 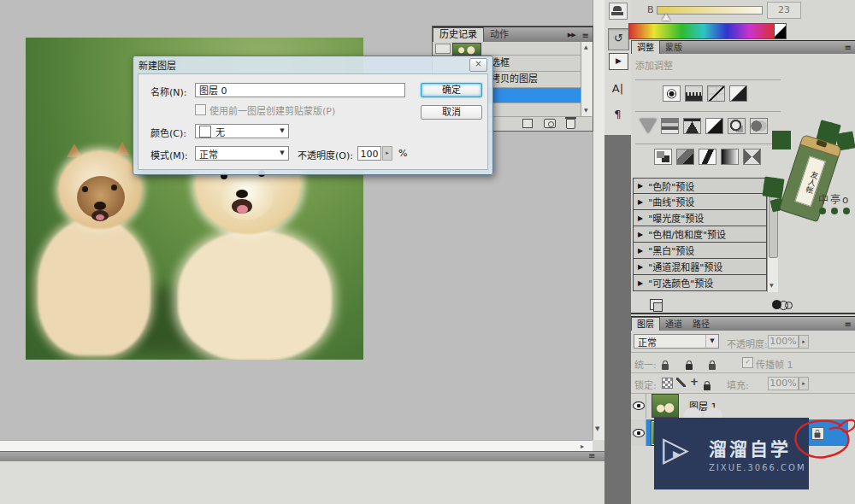 What do you see at coordinates (458, 34) in the screenshot?
I see `tab-history: 历史记录` at bounding box center [458, 34].